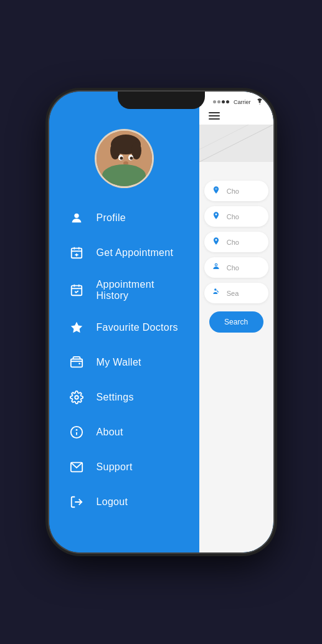 The height and width of the screenshot is (644, 322). Describe the element at coordinates (125, 328) in the screenshot. I see `sidebar-item-favourite-doctors: Favourite Doctors` at that location.